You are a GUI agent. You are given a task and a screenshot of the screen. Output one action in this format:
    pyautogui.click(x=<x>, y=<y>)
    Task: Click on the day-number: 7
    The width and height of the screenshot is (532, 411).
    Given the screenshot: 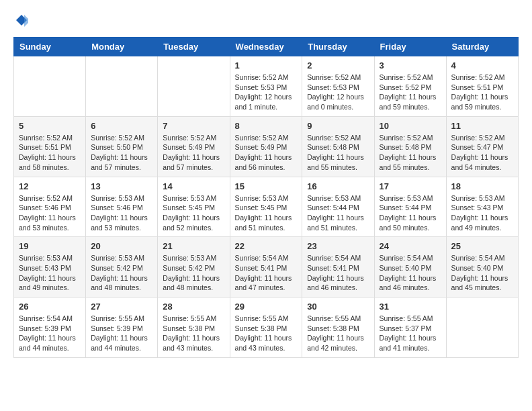 What is the action you would take?
    pyautogui.click(x=193, y=126)
    